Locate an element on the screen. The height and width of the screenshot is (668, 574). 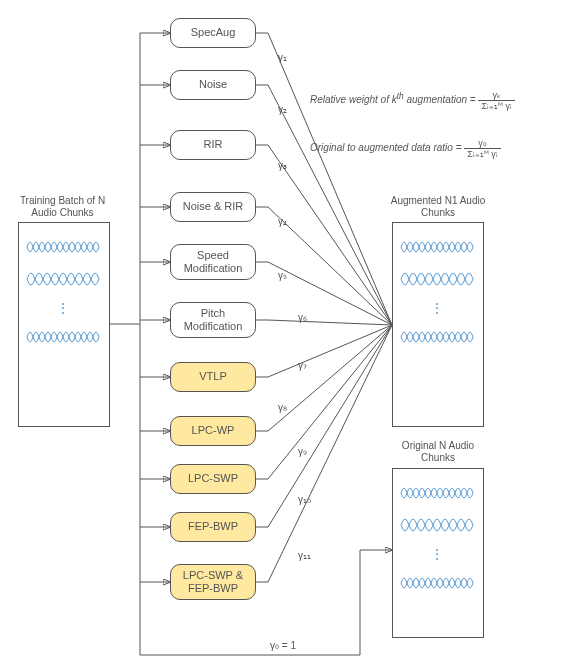
gamma-8: γ₈ is located at coordinates (282, 408).